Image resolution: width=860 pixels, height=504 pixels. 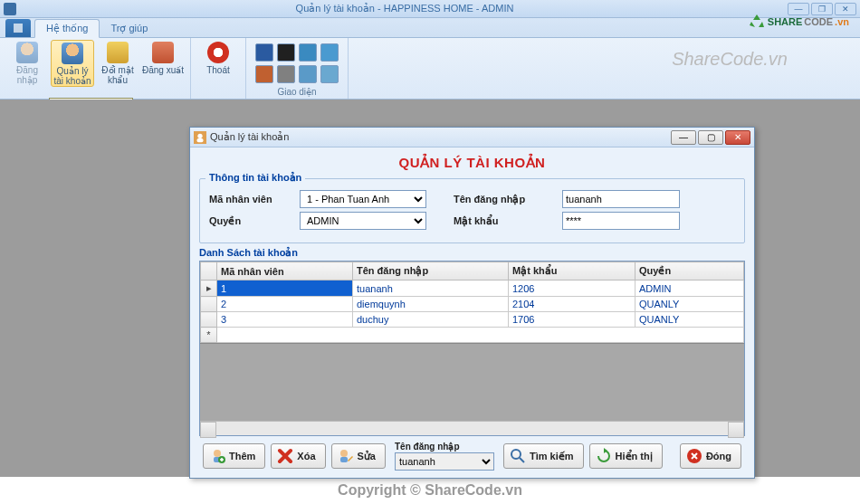 What do you see at coordinates (508, 221) in the screenshot?
I see `label-password: Mật khẩu` at bounding box center [508, 221].